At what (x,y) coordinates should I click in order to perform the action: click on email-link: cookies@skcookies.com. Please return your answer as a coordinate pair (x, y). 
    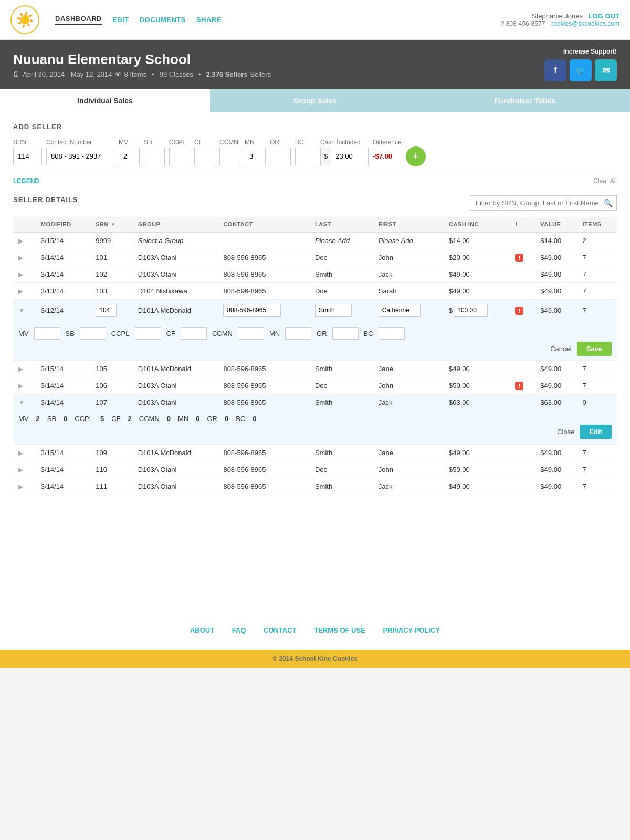
    Looking at the image, I should click on (585, 24).